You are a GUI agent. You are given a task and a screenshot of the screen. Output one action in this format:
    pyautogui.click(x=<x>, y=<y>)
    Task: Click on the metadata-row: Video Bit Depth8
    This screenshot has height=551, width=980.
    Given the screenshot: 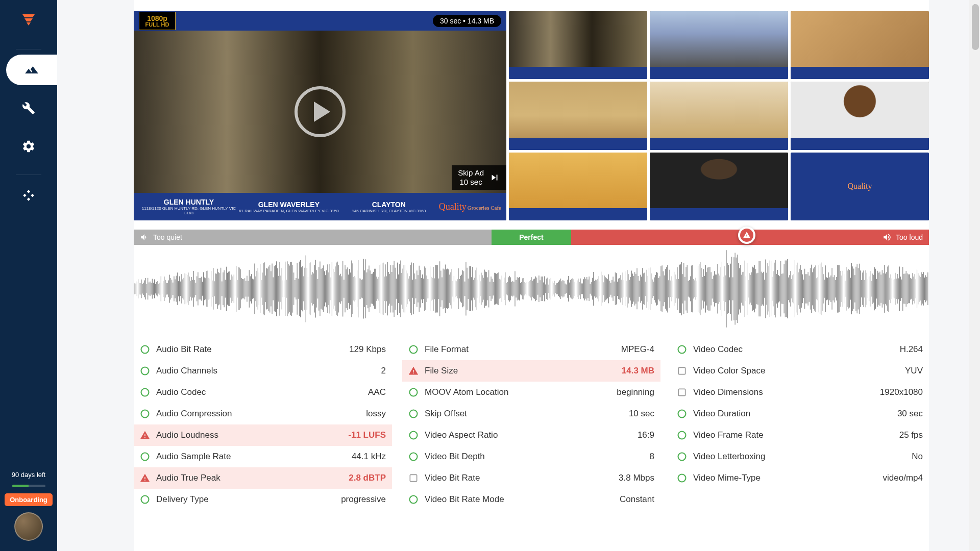 What is the action you would take?
    pyautogui.click(x=531, y=457)
    